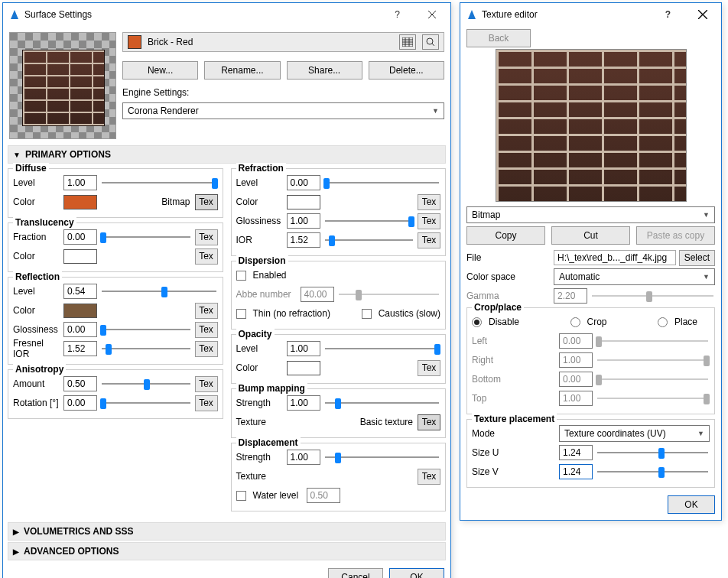  I want to click on opacity-level-slider, so click(382, 349).